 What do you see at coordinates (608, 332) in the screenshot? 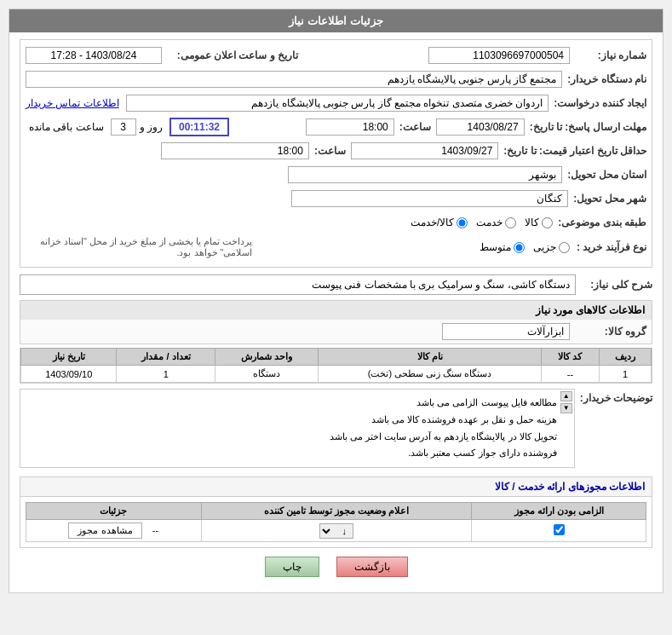
I see `grohe-kala-label: گروه کالا:` at bounding box center [608, 332].